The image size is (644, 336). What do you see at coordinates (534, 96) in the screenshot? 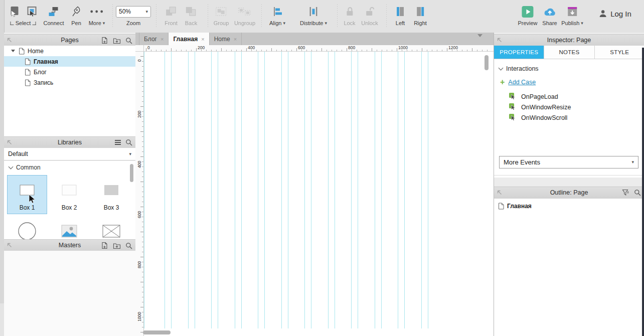
I see `event-onpageload: OnPageLoad` at bounding box center [534, 96].